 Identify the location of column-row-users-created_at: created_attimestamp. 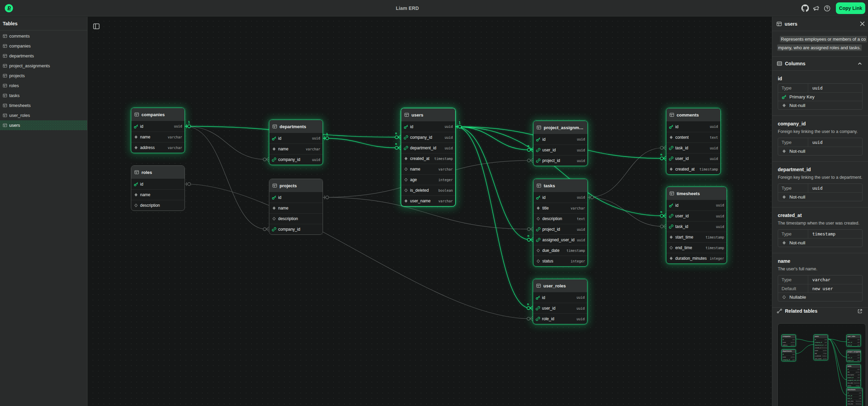
(428, 159).